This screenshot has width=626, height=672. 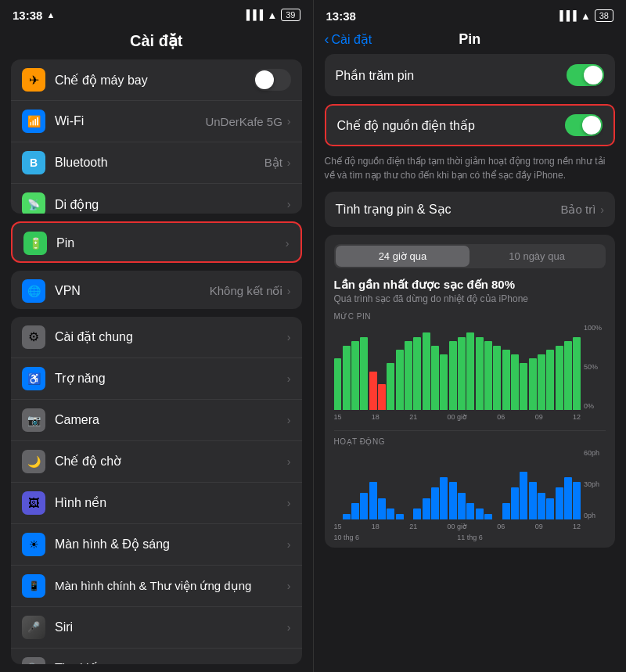 I want to click on battery-item: 🔋 Pin ›, so click(x=156, y=243).